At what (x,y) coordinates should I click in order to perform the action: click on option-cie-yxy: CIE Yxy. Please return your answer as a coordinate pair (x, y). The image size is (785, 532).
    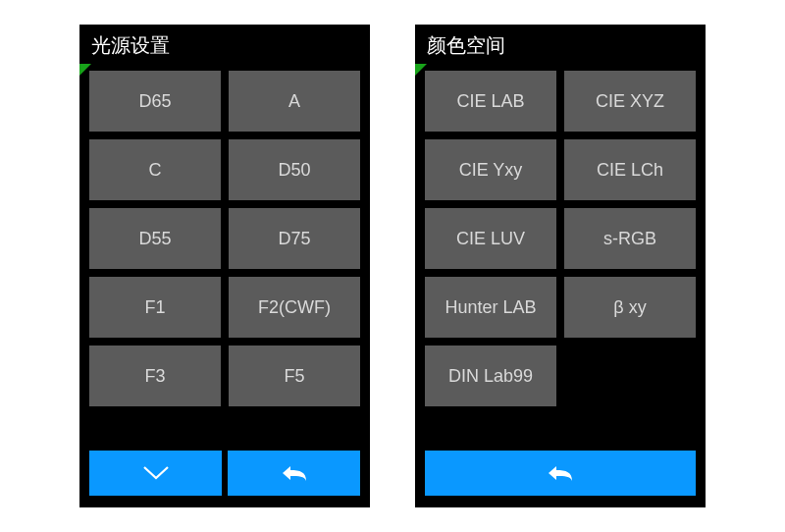
    Looking at the image, I should click on (491, 170).